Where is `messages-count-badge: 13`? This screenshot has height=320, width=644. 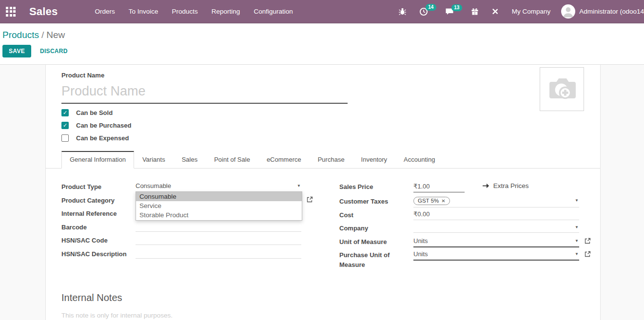 messages-count-badge: 13 is located at coordinates (457, 8).